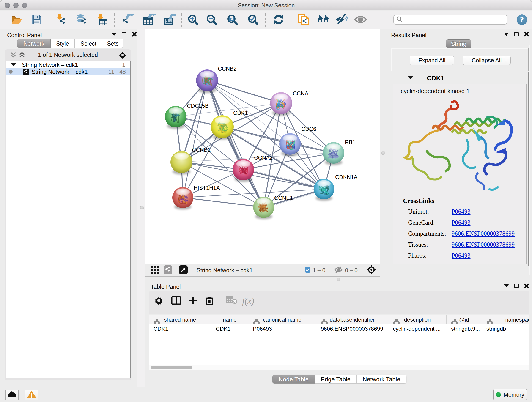  What do you see at coordinates (134, 34) in the screenshot?
I see `control-panel-close-button` at bounding box center [134, 34].